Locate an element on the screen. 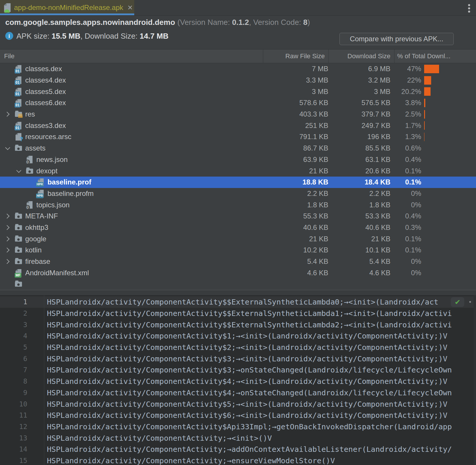 The width and height of the screenshot is (476, 465). download-size: 20.6 KB is located at coordinates (361, 171).